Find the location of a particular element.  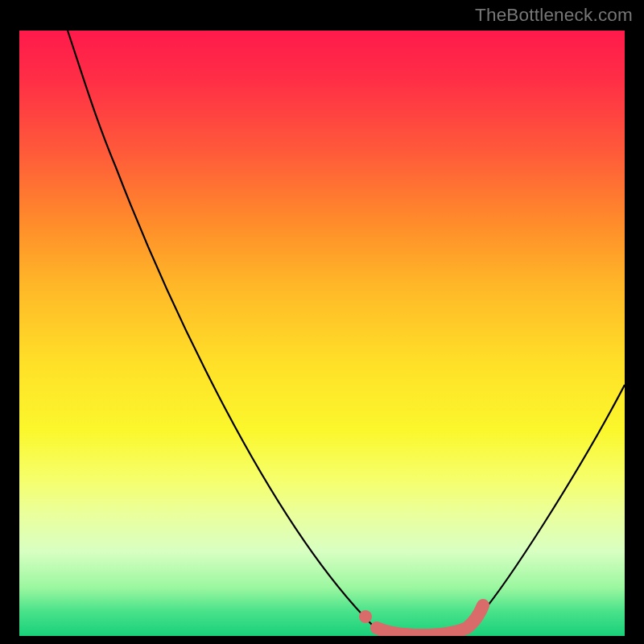

highlight-segment is located at coordinates (430, 620).